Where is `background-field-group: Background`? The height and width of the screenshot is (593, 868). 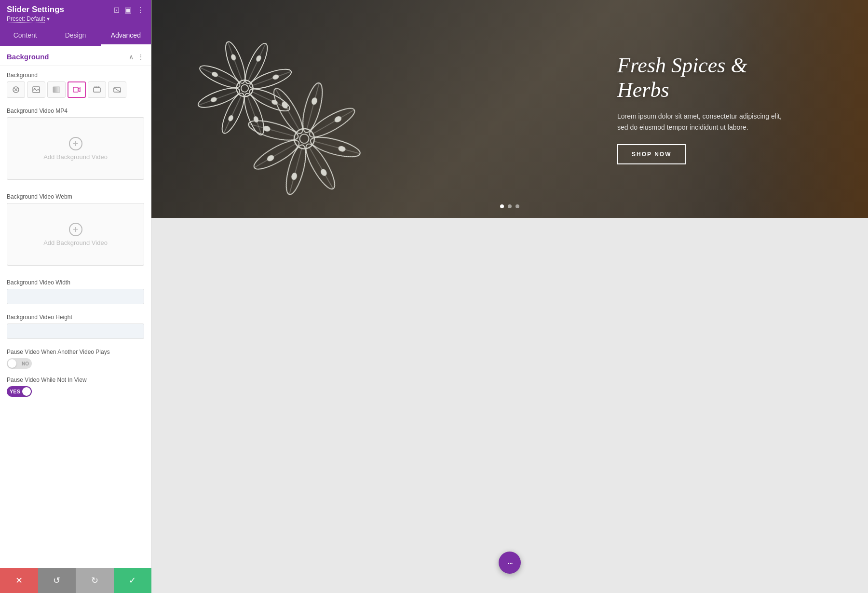
background-field-group: Background is located at coordinates (75, 84).